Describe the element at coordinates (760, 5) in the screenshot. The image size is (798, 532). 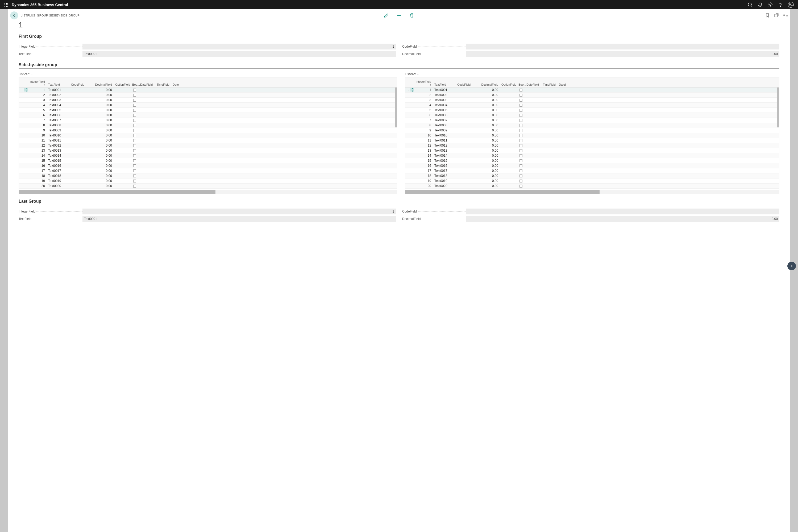
I see `notifications-icon` at that location.